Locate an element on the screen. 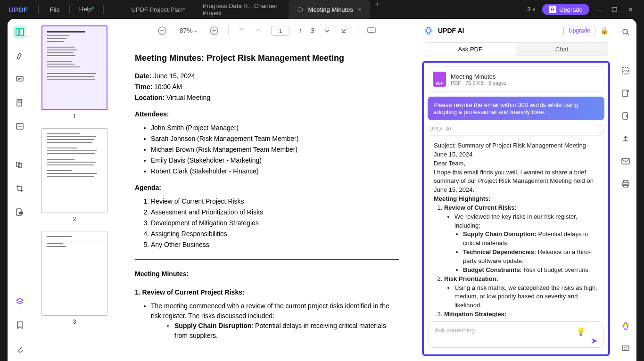  export-icon is located at coordinates (626, 93).